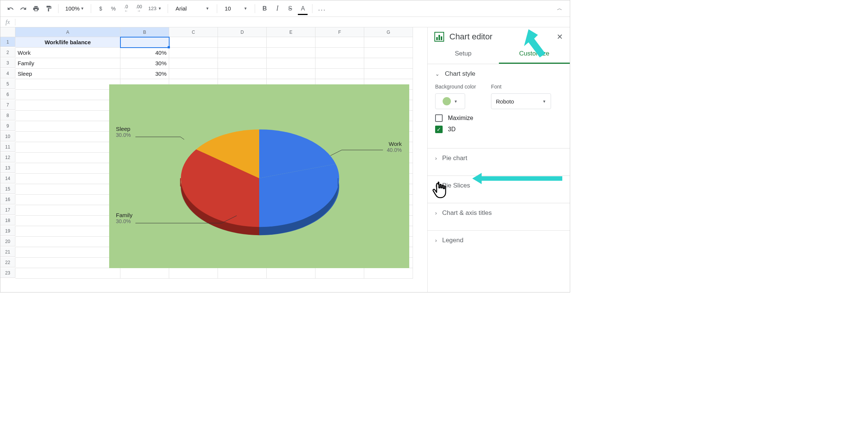 Image resolution: width=868 pixels, height=444 pixels. What do you see at coordinates (8, 63) in the screenshot?
I see `row-header-3: 3` at bounding box center [8, 63].